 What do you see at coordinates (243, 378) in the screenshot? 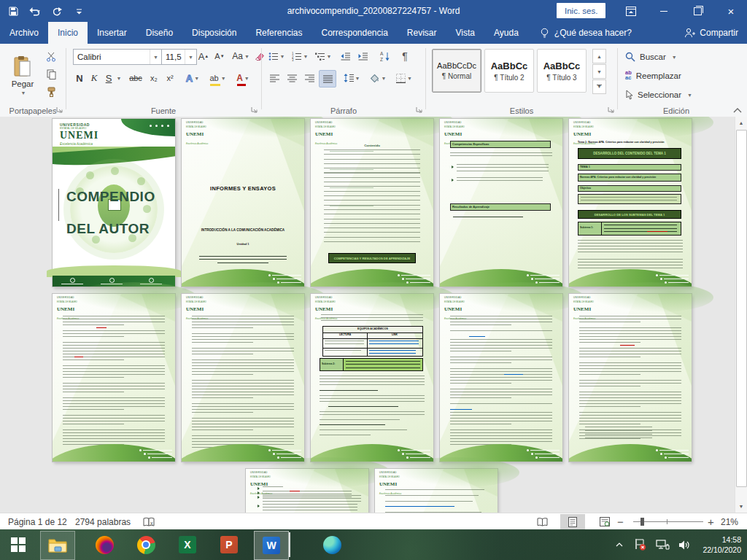
I see `page-thumbnail-7: UNIVERSIDADESTATAL DE MILAGROUNEMIExcele…` at bounding box center [243, 378].